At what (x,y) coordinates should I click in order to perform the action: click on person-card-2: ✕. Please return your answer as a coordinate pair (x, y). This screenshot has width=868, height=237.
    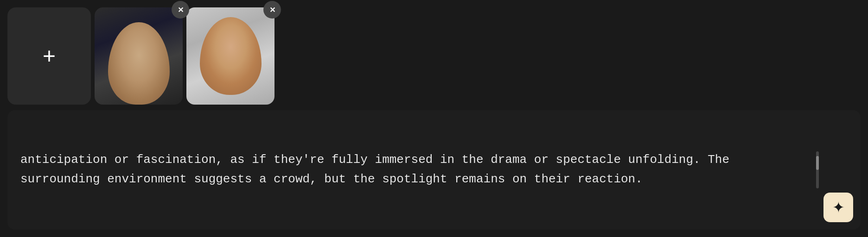
    Looking at the image, I should click on (230, 56).